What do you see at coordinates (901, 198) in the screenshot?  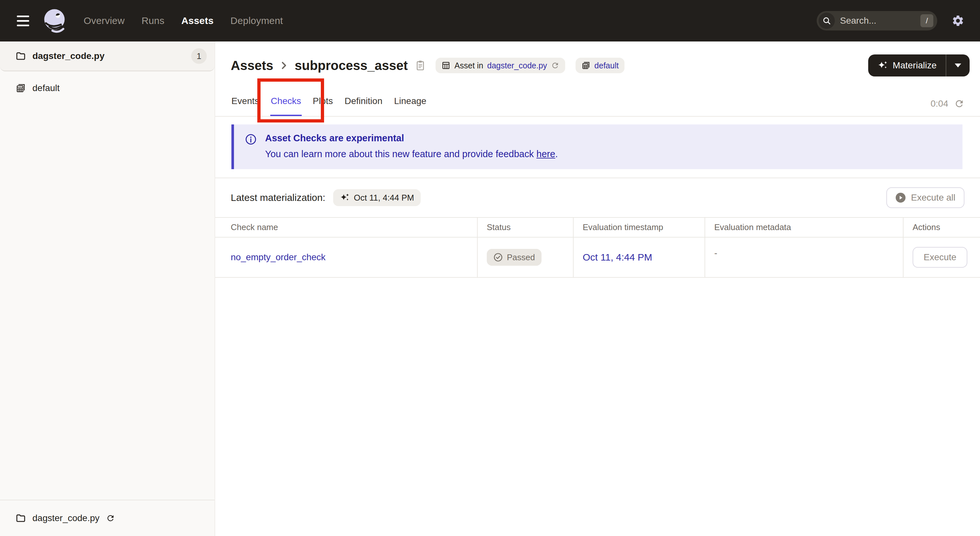 I see `play-circle-icon` at bounding box center [901, 198].